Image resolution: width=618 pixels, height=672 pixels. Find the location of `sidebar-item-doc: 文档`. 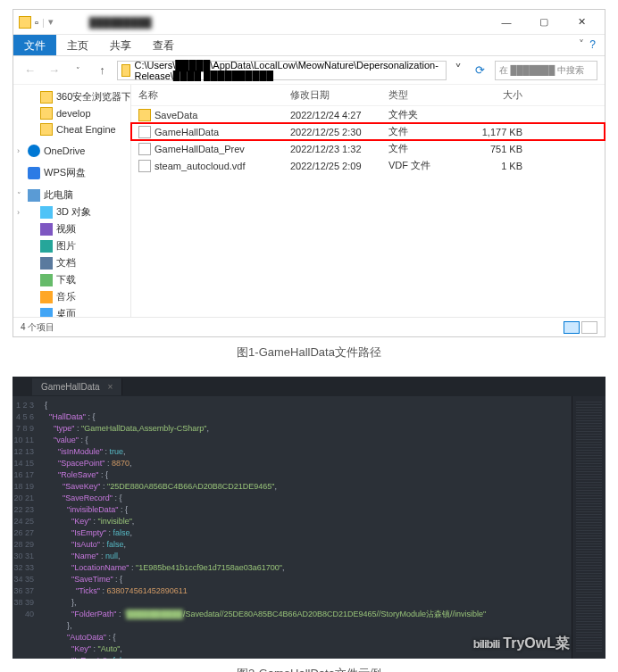

sidebar-item-doc: 文档 is located at coordinates (71, 262).